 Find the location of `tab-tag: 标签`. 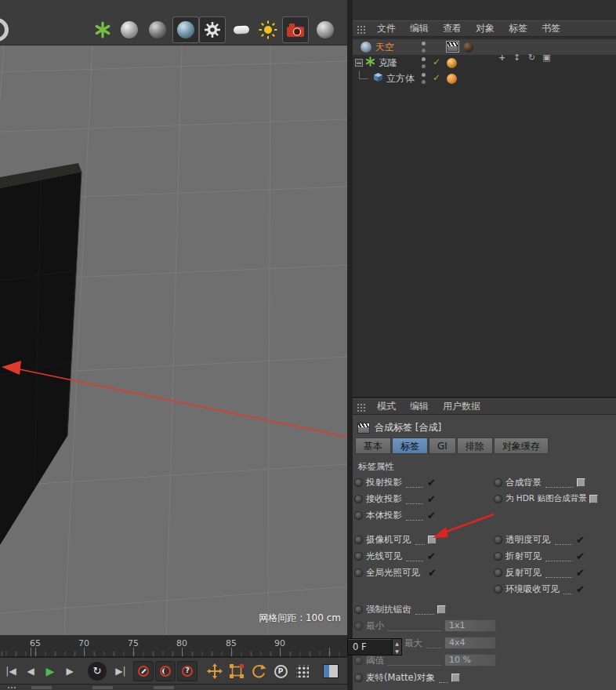

tab-tag: 标签 is located at coordinates (410, 445).